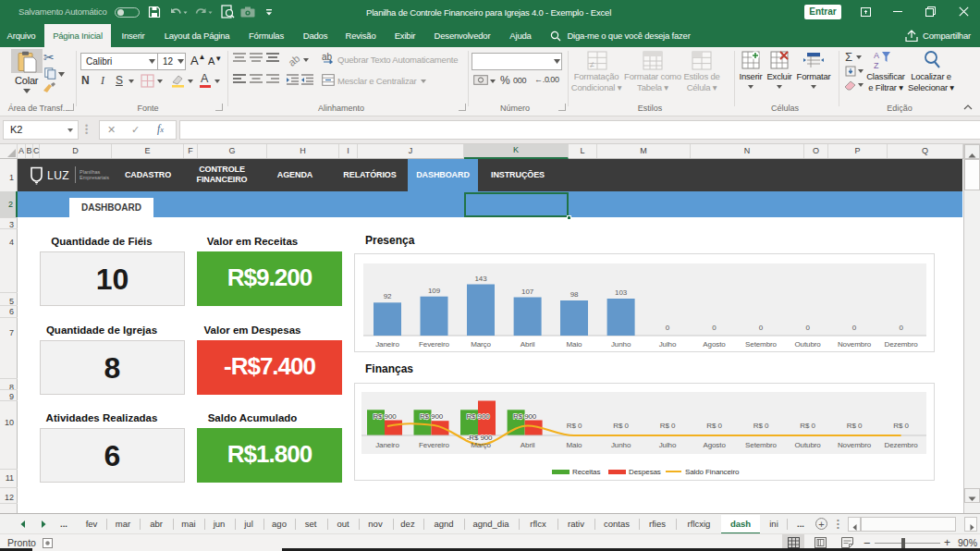 The image size is (980, 551). What do you see at coordinates (435, 290) in the screenshot?
I see `svg-text: 109` at bounding box center [435, 290].